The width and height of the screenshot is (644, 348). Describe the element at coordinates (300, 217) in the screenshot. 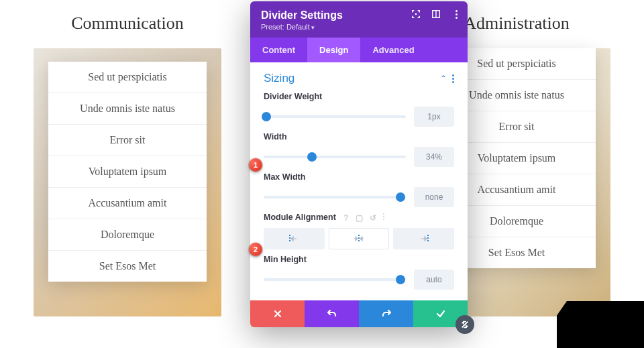

I see `label-module-alignment-text: Module Alignment` at that location.